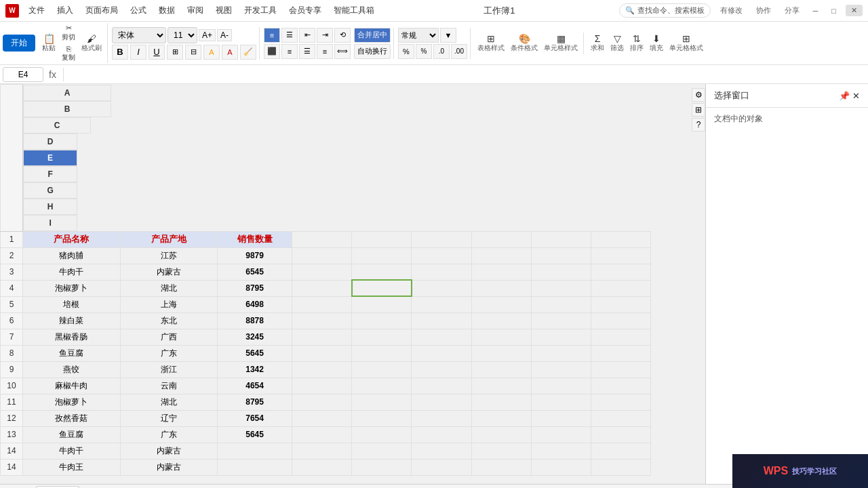  I want to click on cell-c2: 9879, so click(255, 256).